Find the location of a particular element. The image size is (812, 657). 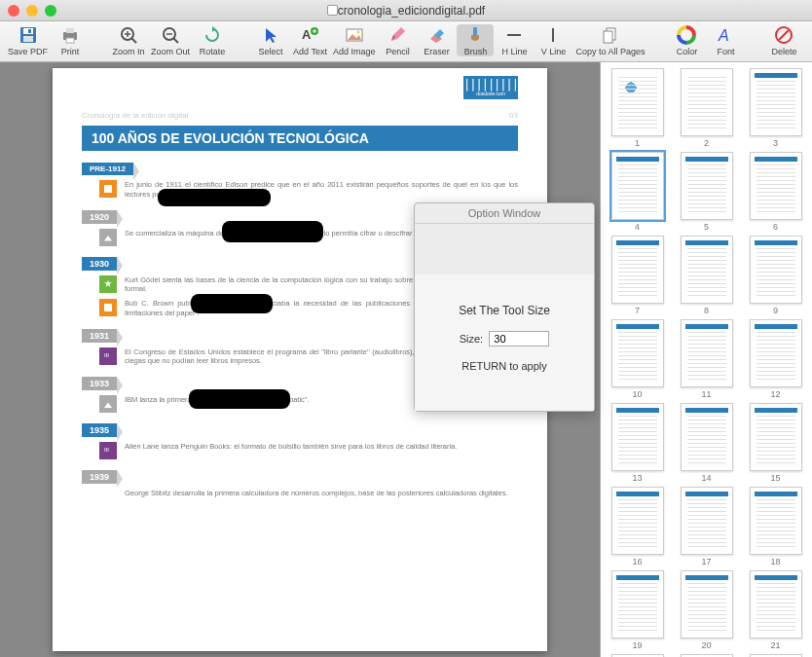

thumbnail-page-18: 18 is located at coordinates (775, 527).